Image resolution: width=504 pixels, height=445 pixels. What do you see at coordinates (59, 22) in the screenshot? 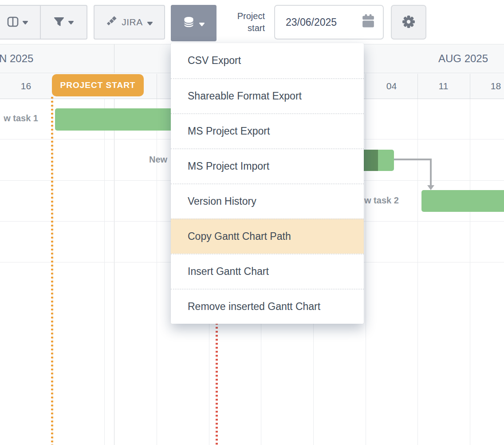
I see `filter-icon` at bounding box center [59, 22].